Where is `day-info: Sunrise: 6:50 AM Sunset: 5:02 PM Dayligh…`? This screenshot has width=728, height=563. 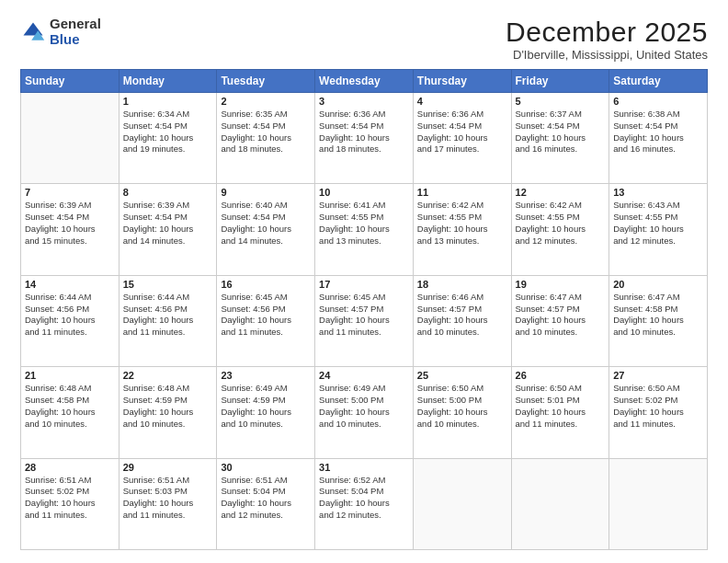 day-info: Sunrise: 6:50 AM Sunset: 5:02 PM Dayligh… is located at coordinates (658, 407).